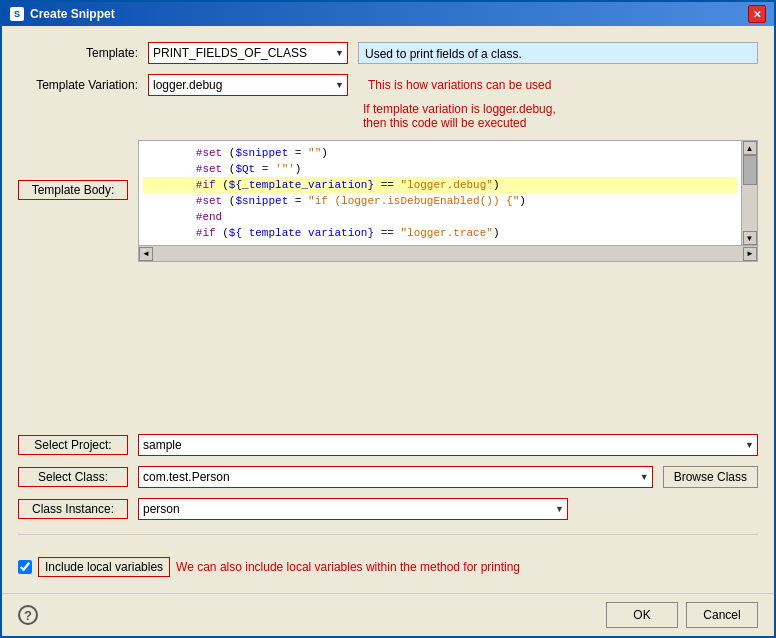 The width and height of the screenshot is (776, 638). What do you see at coordinates (750, 238) in the screenshot?
I see `scroll-down-btn: ▼` at bounding box center [750, 238].